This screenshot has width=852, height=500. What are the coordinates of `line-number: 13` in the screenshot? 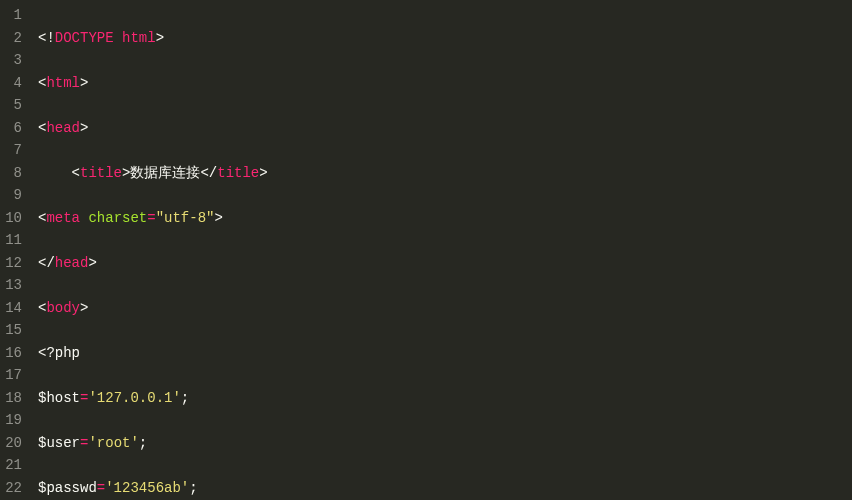 It's located at (11, 286).